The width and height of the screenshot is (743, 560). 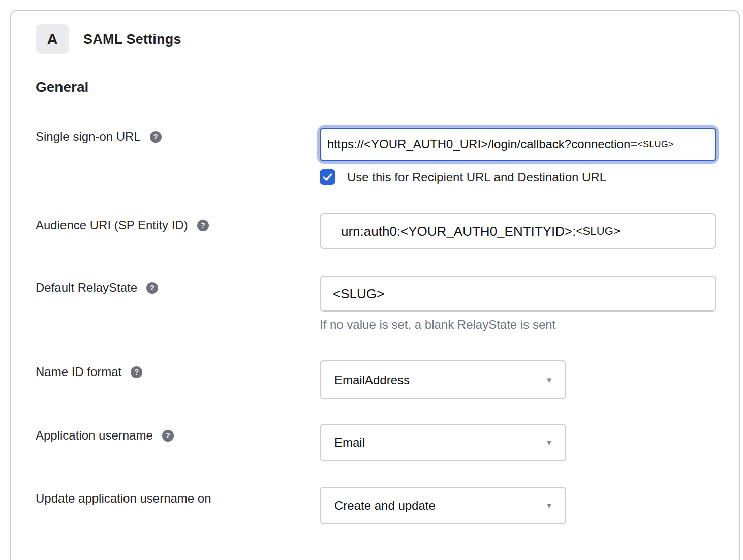 I want to click on name-id-format-label: Name ID format, so click(x=78, y=372).